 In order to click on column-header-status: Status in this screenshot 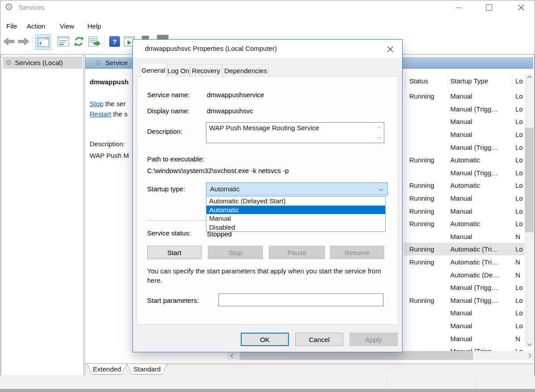, I will do `click(419, 81)`.